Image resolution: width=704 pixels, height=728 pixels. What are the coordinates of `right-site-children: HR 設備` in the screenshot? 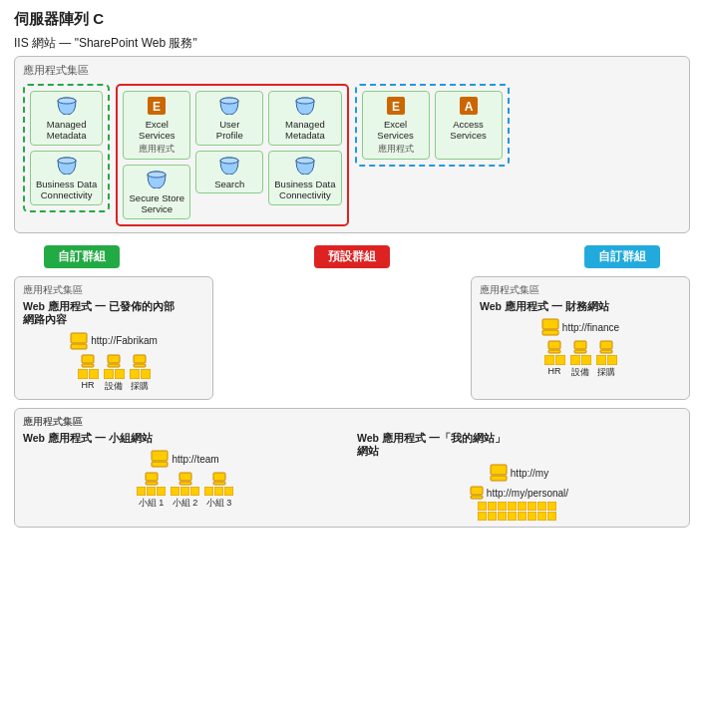 It's located at (580, 359).